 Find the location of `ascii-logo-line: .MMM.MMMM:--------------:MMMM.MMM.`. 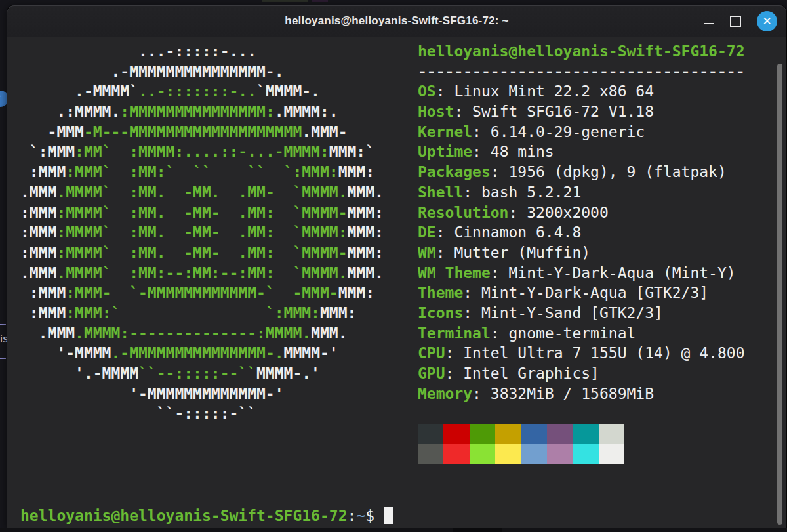

ascii-logo-line: .MMM.MMMM:--------------:MMMM.MMM. is located at coordinates (202, 333).